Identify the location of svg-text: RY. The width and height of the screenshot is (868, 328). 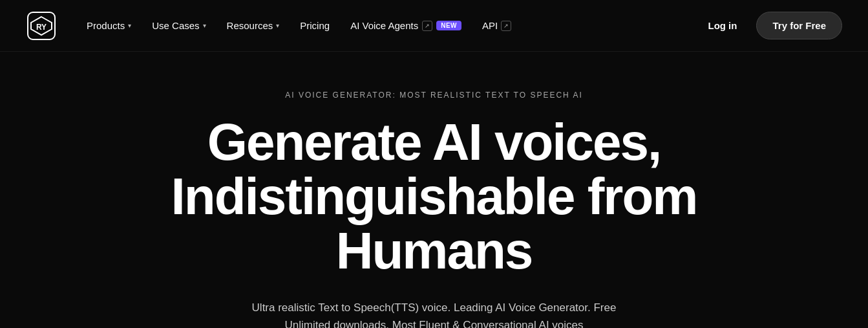
(41, 27).